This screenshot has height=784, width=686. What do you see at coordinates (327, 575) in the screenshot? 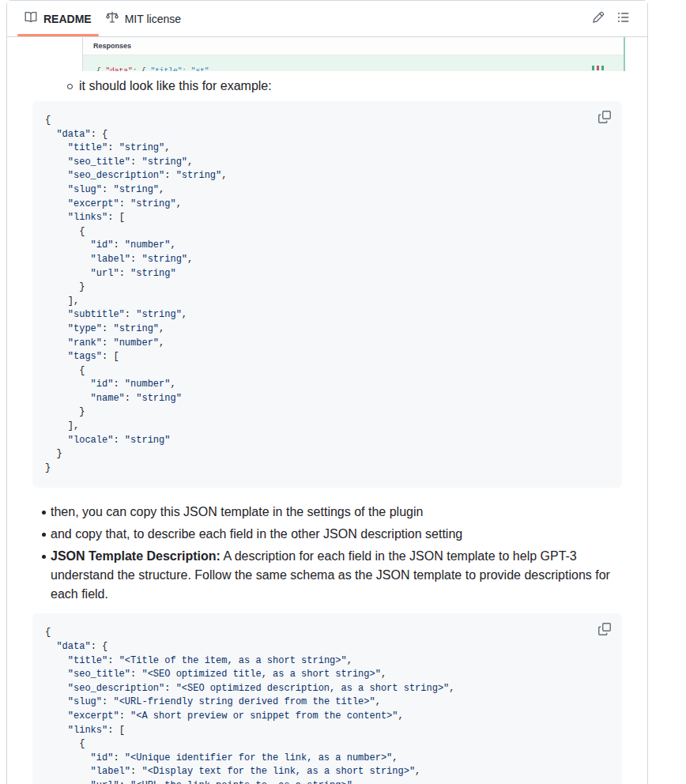
I see `list-item: JSON Template Description: A description…` at bounding box center [327, 575].